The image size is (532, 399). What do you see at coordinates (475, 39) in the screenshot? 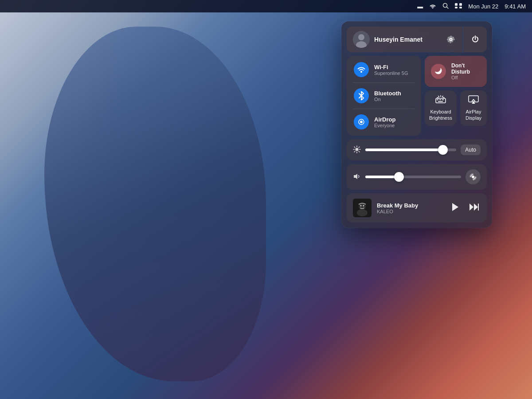
I see `power-button` at bounding box center [475, 39].